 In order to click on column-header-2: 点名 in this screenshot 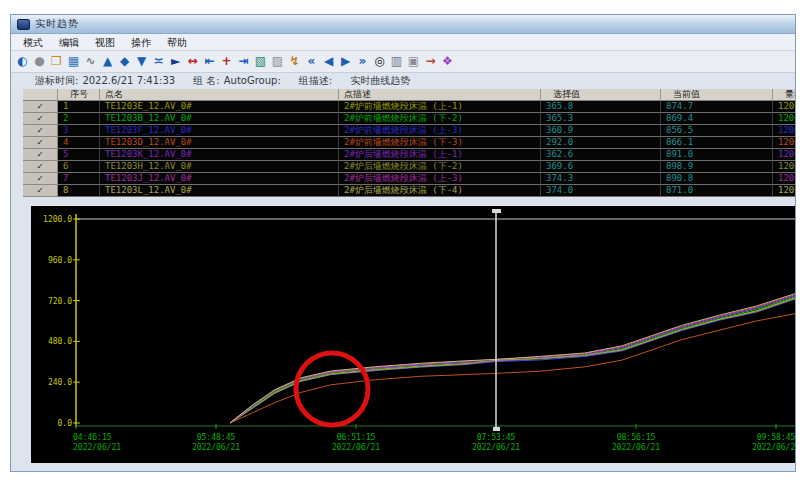, I will do `click(220, 95)`.